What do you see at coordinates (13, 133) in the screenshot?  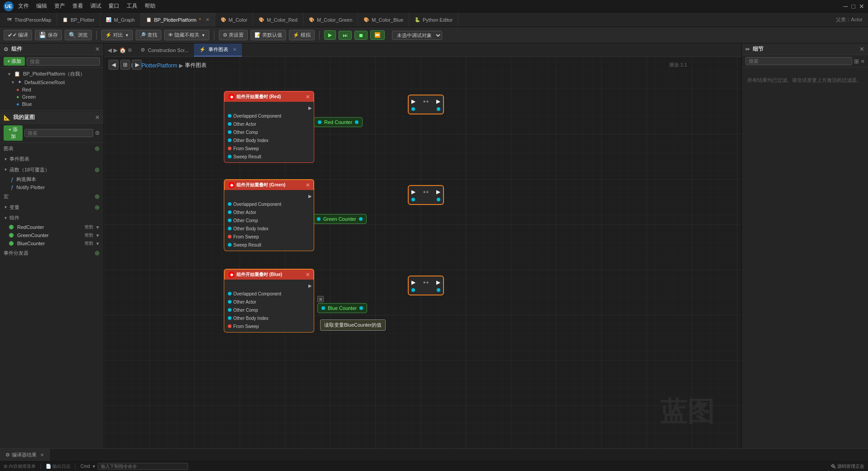 I see `my-blueprints-add-button: + 添加` at bounding box center [13, 133].